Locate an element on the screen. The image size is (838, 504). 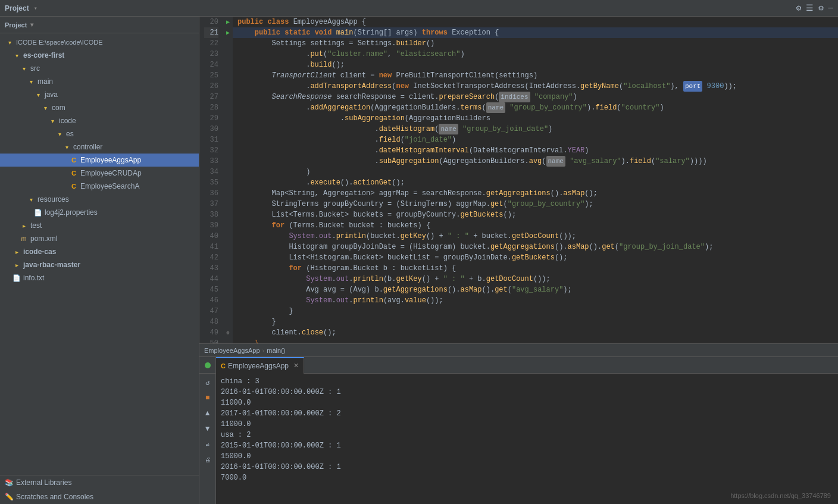
class-employee-search-icon: C is located at coordinates (74, 186).